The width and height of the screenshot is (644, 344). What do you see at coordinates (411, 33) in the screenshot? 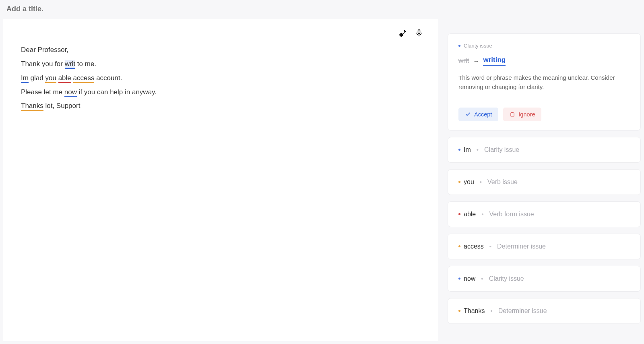
I see `editor-toolbar` at bounding box center [411, 33].